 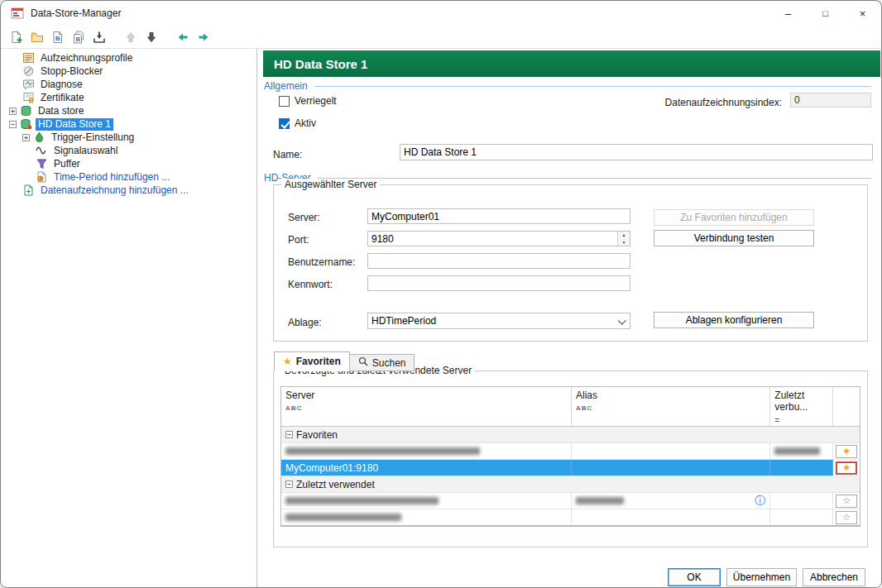 I want to click on configure-stores-button: Ablagen konfigurieren, so click(x=734, y=320).